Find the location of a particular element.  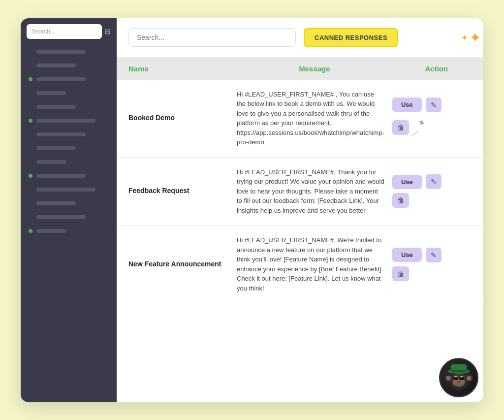

row-name-feedback: Feedback Request is located at coordinates (183, 191).